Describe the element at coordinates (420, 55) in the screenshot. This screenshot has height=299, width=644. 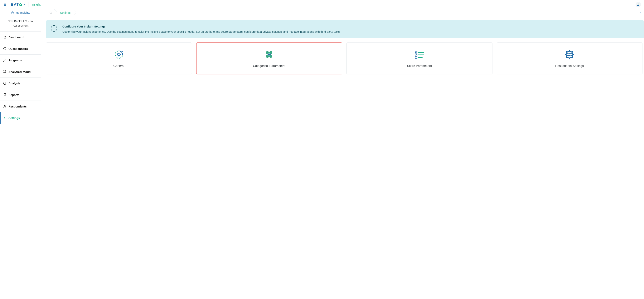
I see `checklist-icon` at that location.